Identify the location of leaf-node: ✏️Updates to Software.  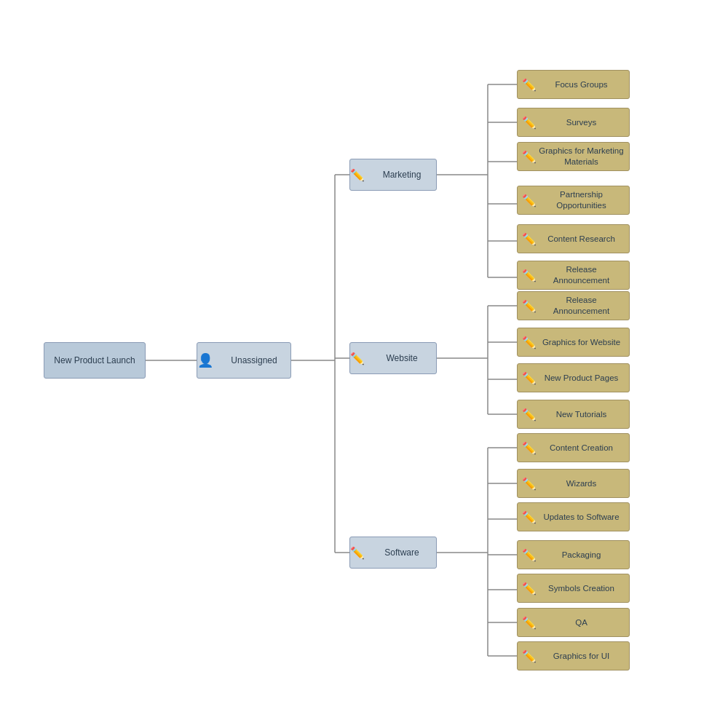
(574, 517).